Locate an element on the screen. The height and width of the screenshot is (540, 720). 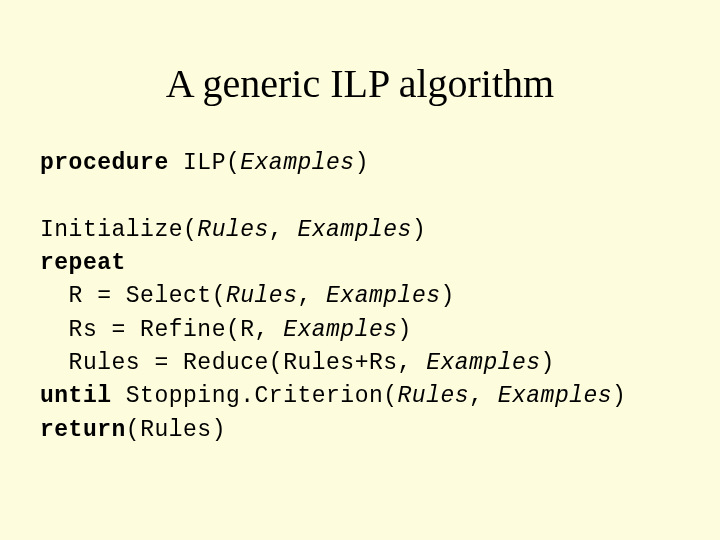
keyword-procedure: procedure is located at coordinates (104, 163).